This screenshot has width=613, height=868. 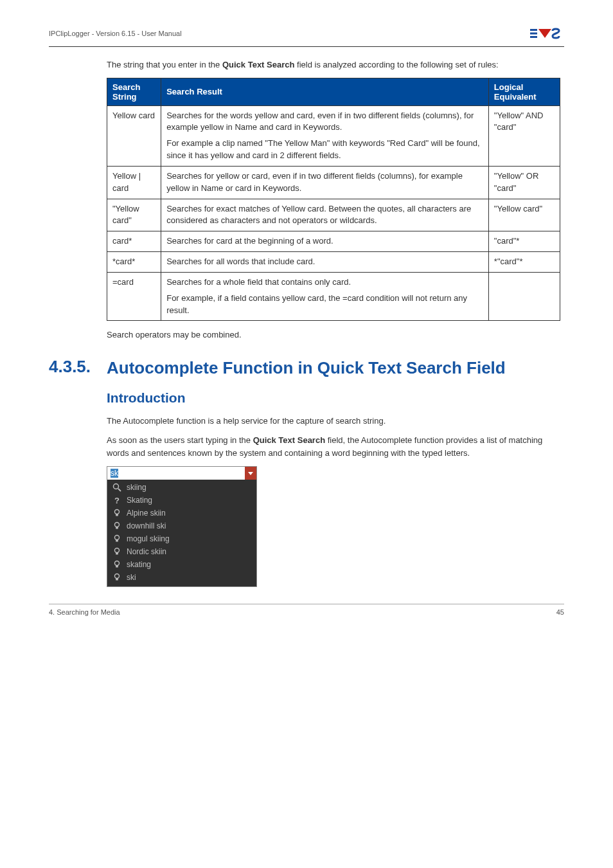 What do you see at coordinates (325, 136) in the screenshot?
I see `cell-search-result: Searches for the words yellow and card, …` at bounding box center [325, 136].